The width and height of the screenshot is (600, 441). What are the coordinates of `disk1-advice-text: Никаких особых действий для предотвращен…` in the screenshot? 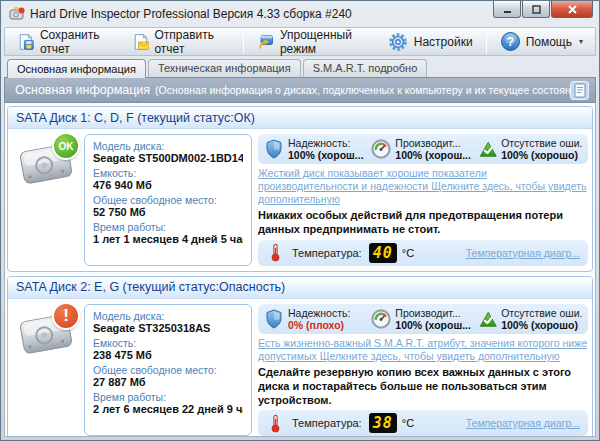 It's located at (423, 223).